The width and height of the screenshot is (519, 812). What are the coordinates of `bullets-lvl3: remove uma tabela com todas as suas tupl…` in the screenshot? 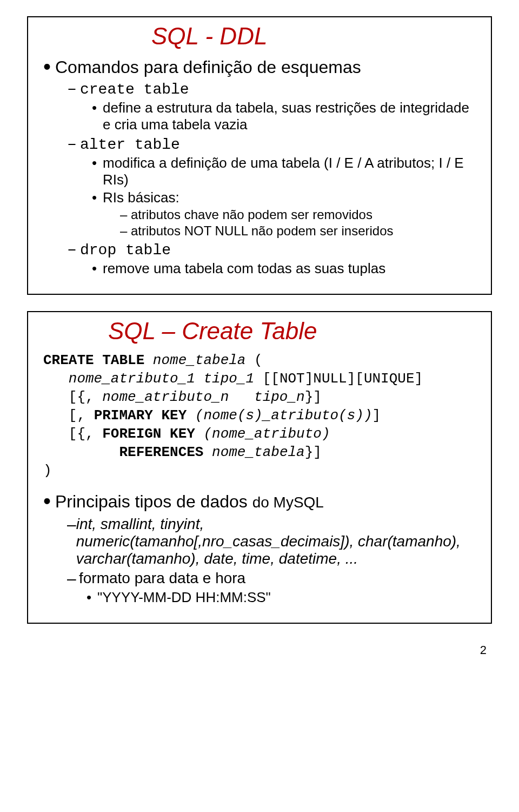 It's located at (271, 268).